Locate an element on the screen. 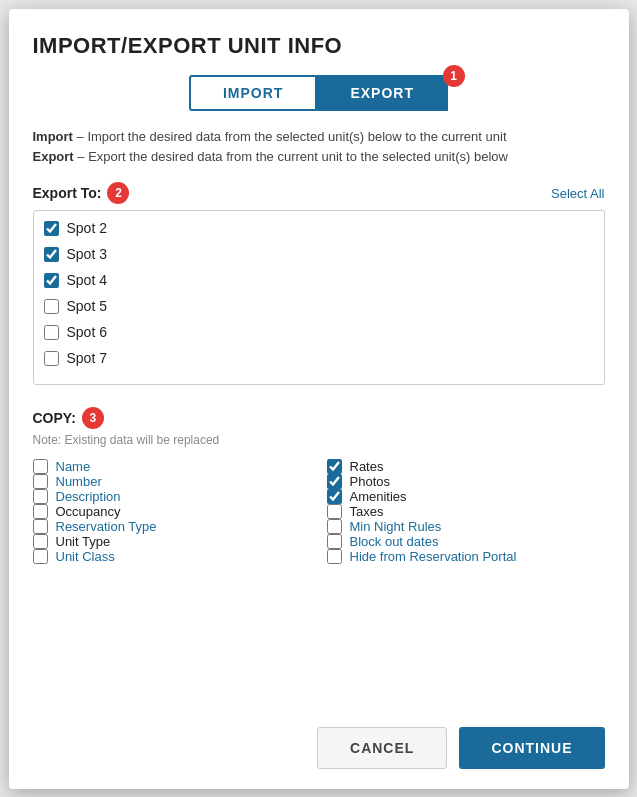  amenities-label: Amenities is located at coordinates (378, 496).